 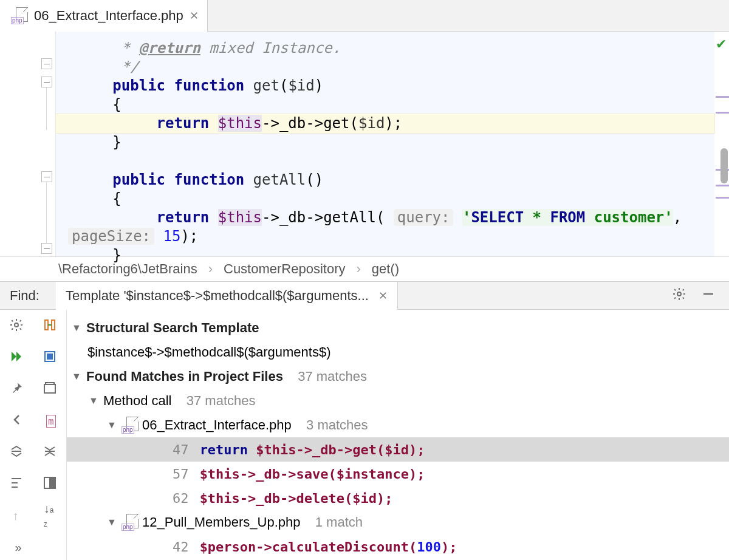 What do you see at coordinates (722, 144) in the screenshot?
I see `marker-bar: ✔` at bounding box center [722, 144].